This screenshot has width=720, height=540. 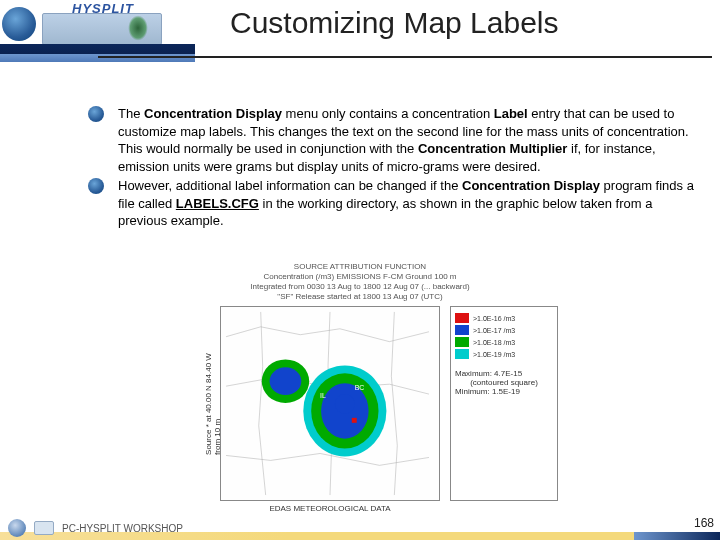 I want to click on legend-contoured: (contoured square), so click(x=504, y=382).